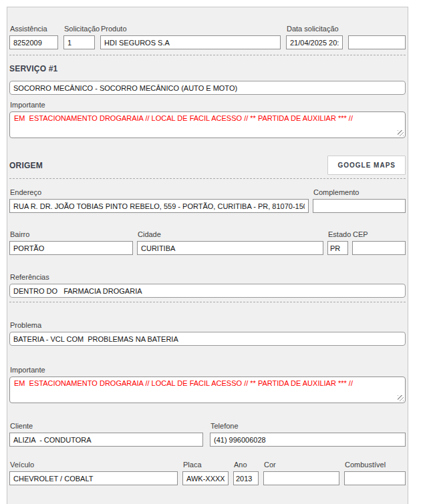  What do you see at coordinates (207, 385) in the screenshot?
I see `problema-importante-field: Importante EM ESTACIONAMENTO DROGARAIA /…` at bounding box center [207, 385].